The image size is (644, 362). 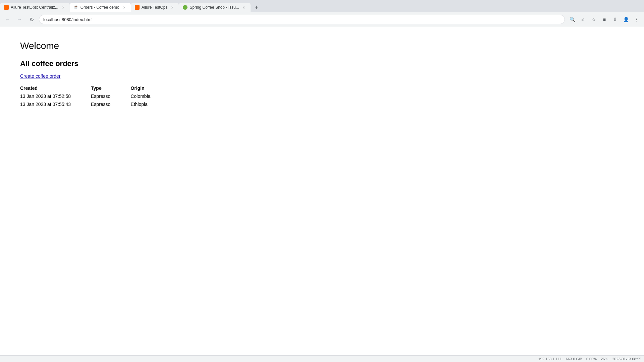 What do you see at coordinates (111, 88) in the screenshot?
I see `column-header-type: Type` at bounding box center [111, 88].